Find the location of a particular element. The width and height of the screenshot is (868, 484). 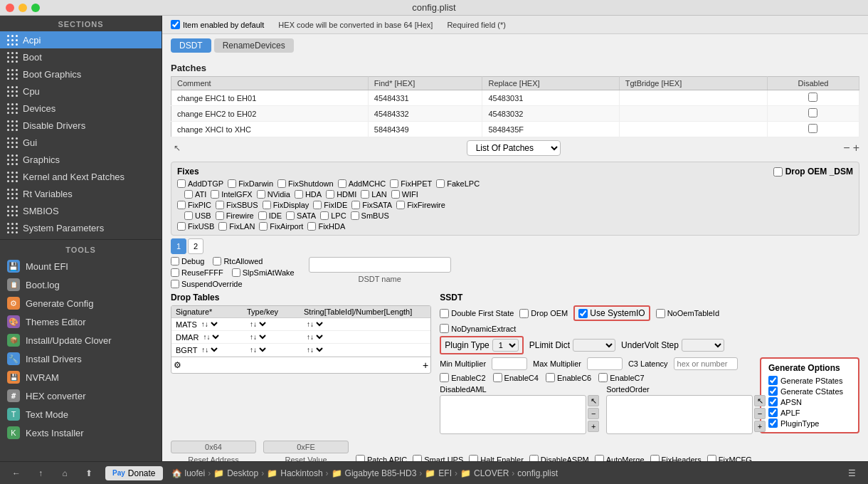

undervolt-step-select is located at coordinates (703, 345).